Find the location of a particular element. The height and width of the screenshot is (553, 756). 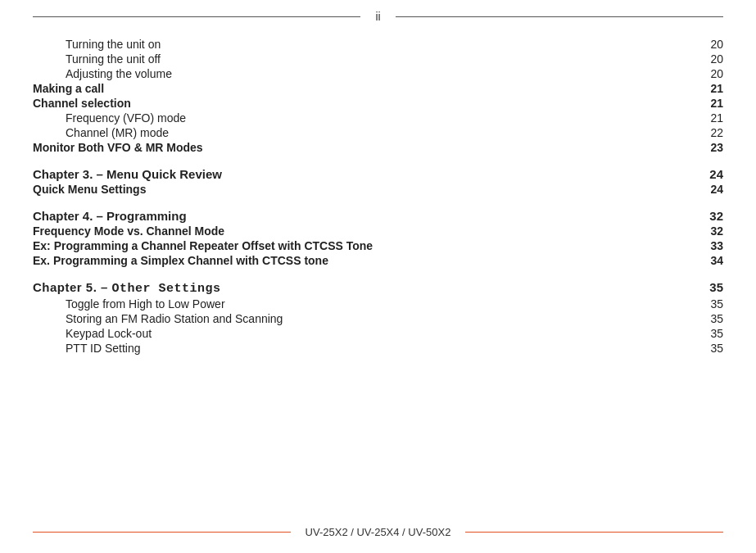

toc-entry-adjusting-volume: Adjusting the volume20 is located at coordinates (378, 74).